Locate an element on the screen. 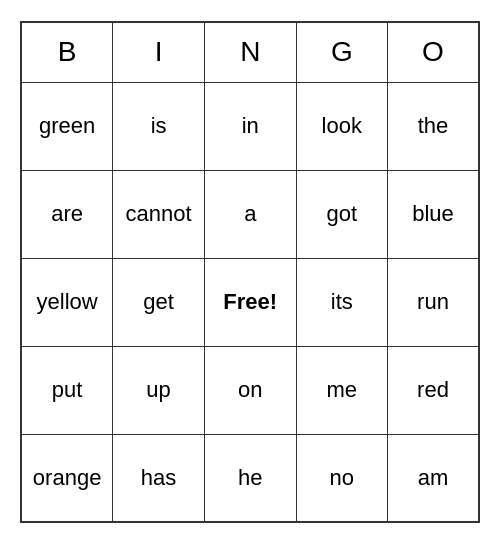 This screenshot has width=500, height=544. bingo-cell: red is located at coordinates (434, 390).